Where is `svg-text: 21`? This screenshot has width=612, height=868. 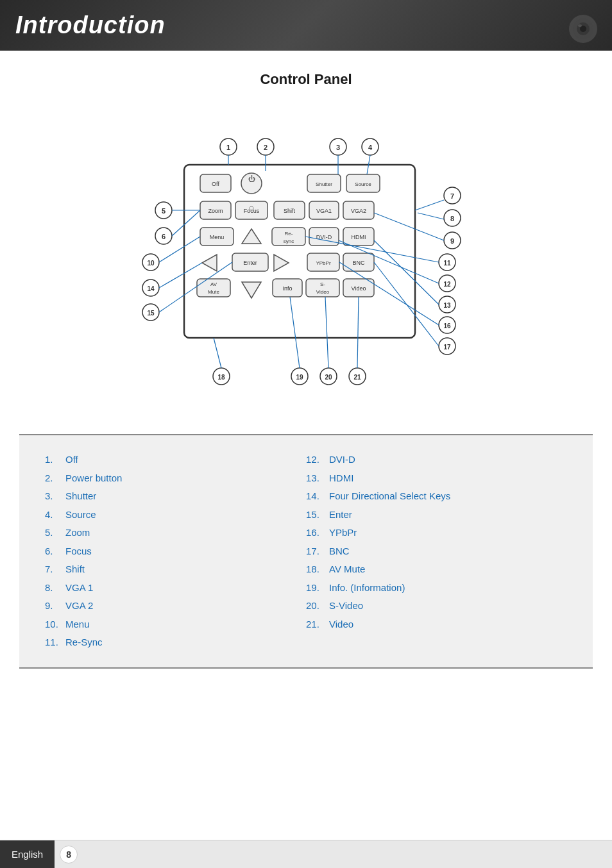
svg-text: 21 is located at coordinates (357, 377).